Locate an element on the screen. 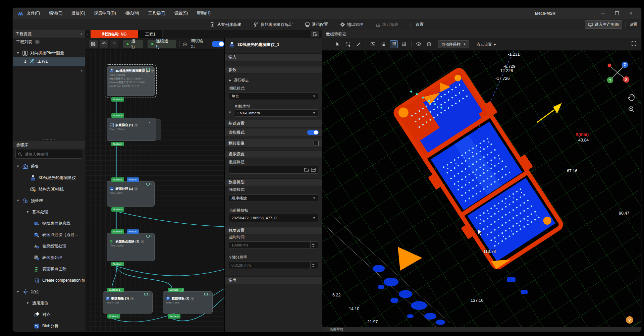  settings-right-button: 设置 is located at coordinates (634, 25).